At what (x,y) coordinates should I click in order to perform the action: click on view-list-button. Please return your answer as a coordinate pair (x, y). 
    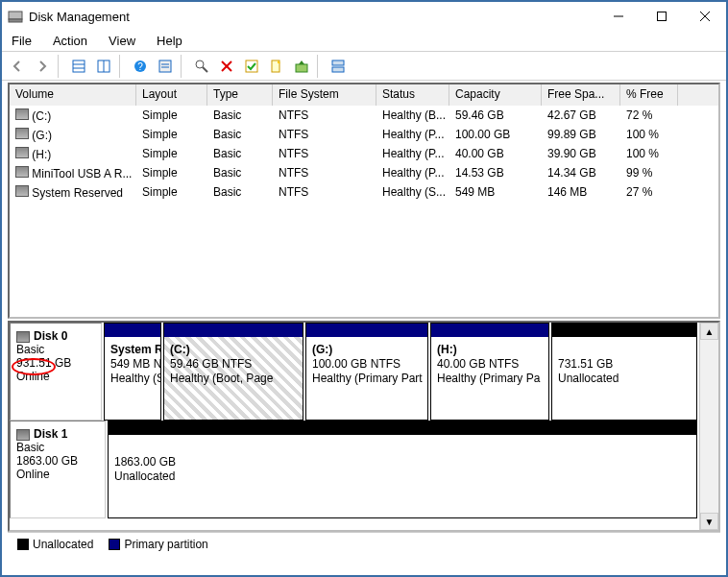
    Looking at the image, I should click on (79, 66).